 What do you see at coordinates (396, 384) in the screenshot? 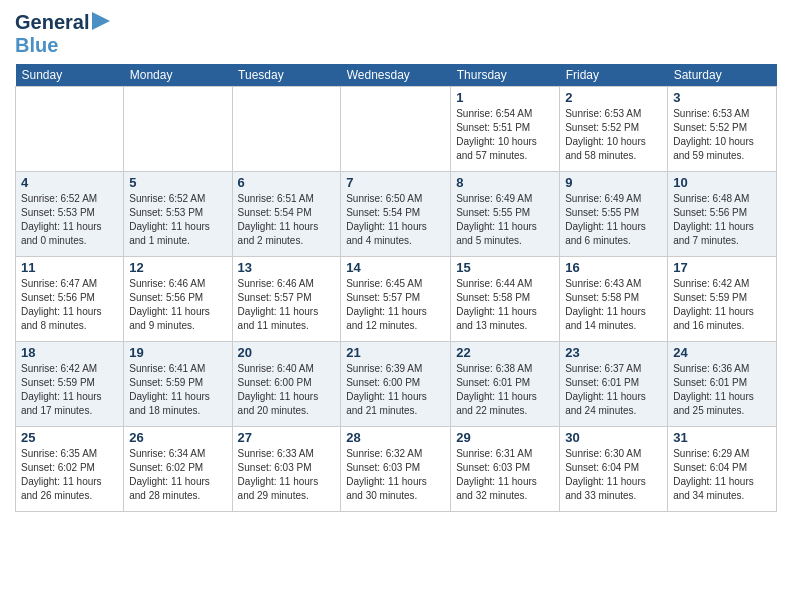
I see `calendar-cell: 21Sunrise: 6:39 AM Sunset: 6:00 PM Dayli…` at bounding box center [396, 384].